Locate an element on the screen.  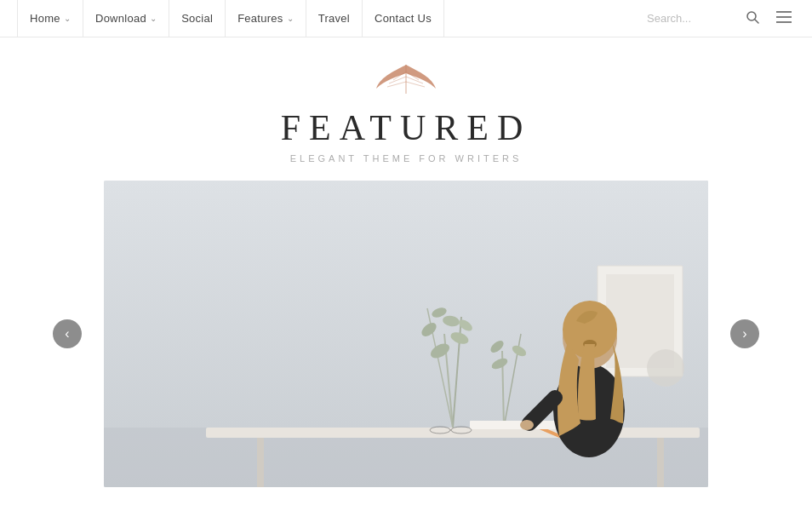
slider-next-button: › is located at coordinates (745, 334).